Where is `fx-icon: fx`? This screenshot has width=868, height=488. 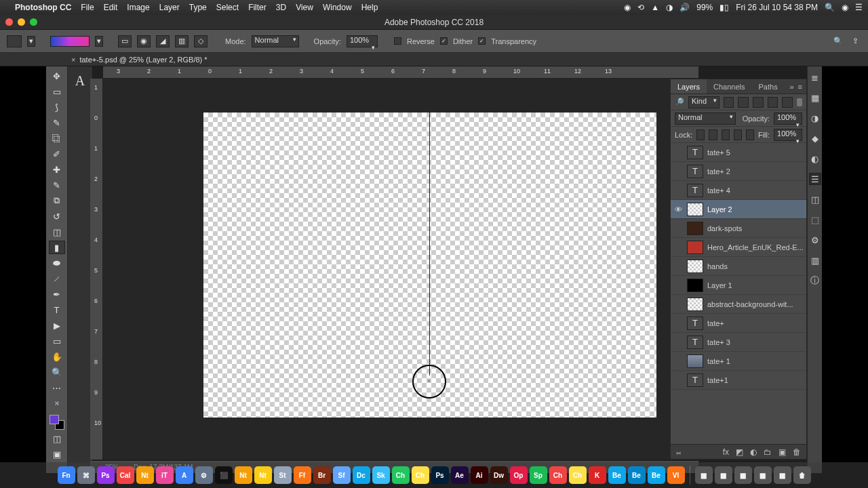
fx-icon: fx is located at coordinates (726, 452).